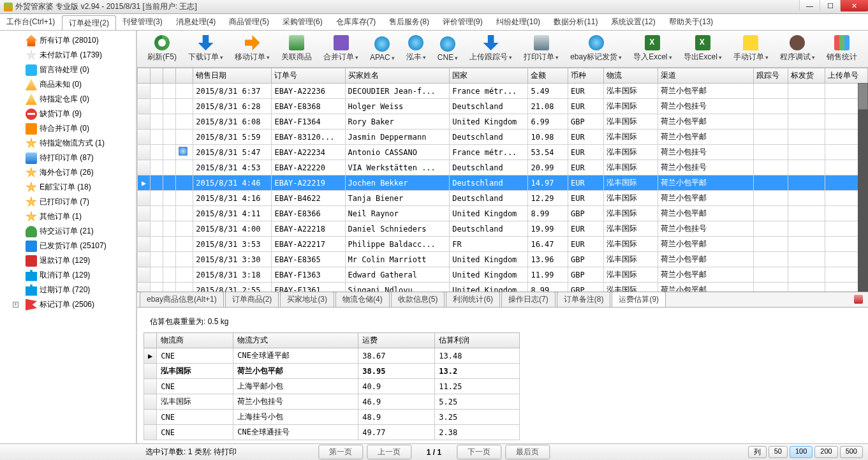  Describe the element at coordinates (503, 260) in the screenshot. I see `table-row: 2015/8/31 3:30EBAY-E8365Mr Colin Marriot…` at that location.